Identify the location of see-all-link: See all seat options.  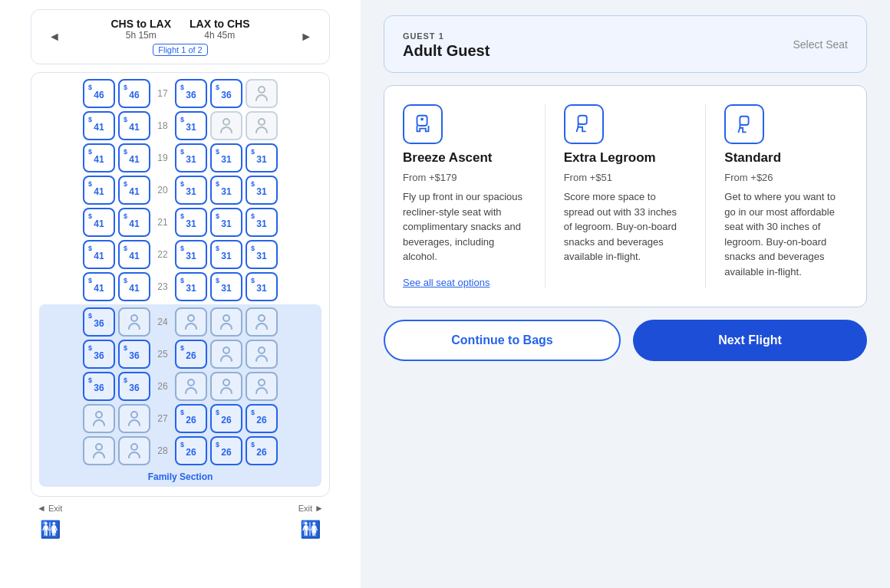
(465, 282).